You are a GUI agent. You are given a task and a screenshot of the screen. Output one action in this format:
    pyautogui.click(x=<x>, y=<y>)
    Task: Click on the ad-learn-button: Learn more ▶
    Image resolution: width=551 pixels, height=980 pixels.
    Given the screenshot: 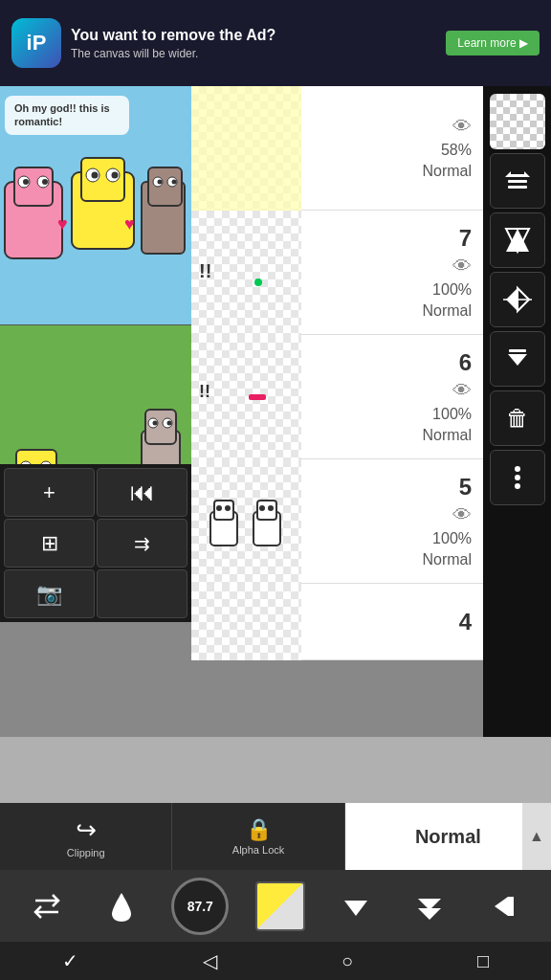 What is the action you would take?
    pyautogui.click(x=493, y=43)
    